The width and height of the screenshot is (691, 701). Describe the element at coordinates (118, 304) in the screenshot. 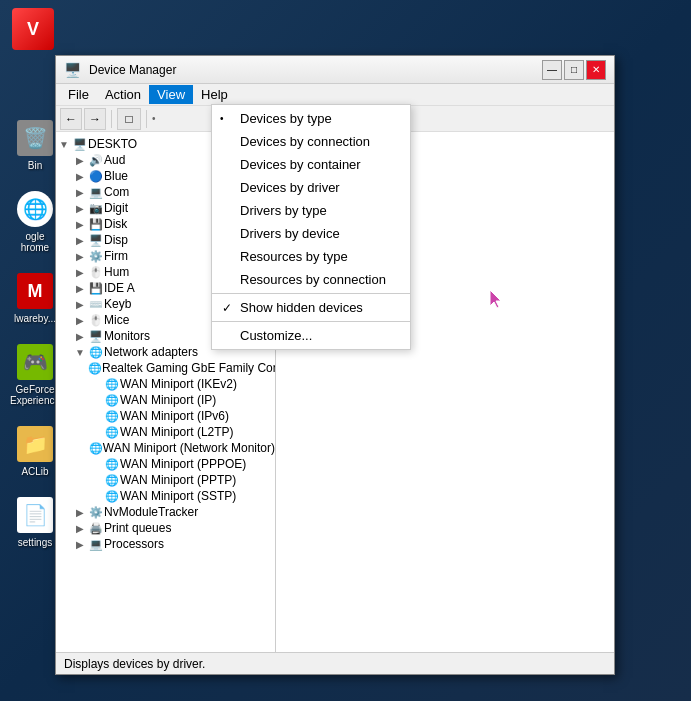

I see `tree-keyboard-label: Keyb` at that location.